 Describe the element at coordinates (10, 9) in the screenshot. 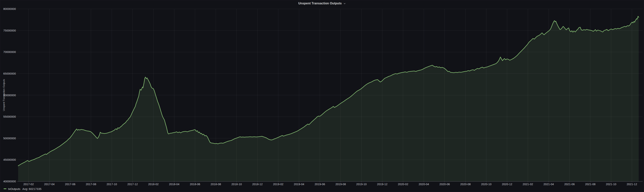

I see `y-tick-label: 80000000` at that location.